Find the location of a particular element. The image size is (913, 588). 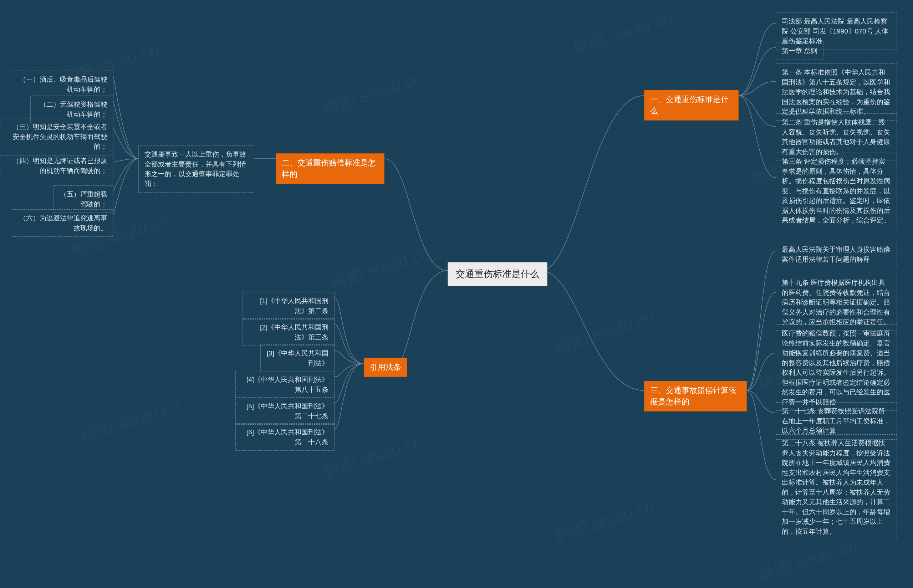

intermediate-b2: 交通肇事致一人以上重伤，负事故全部或者主要责任，并具有下列情形之一的，以交通肇事… is located at coordinates (196, 169).